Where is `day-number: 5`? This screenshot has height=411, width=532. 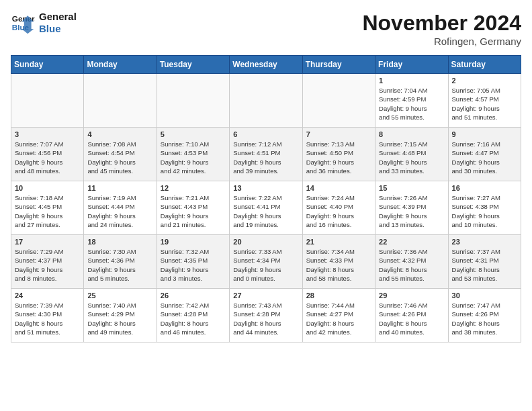 day-number: 5 is located at coordinates (193, 134).